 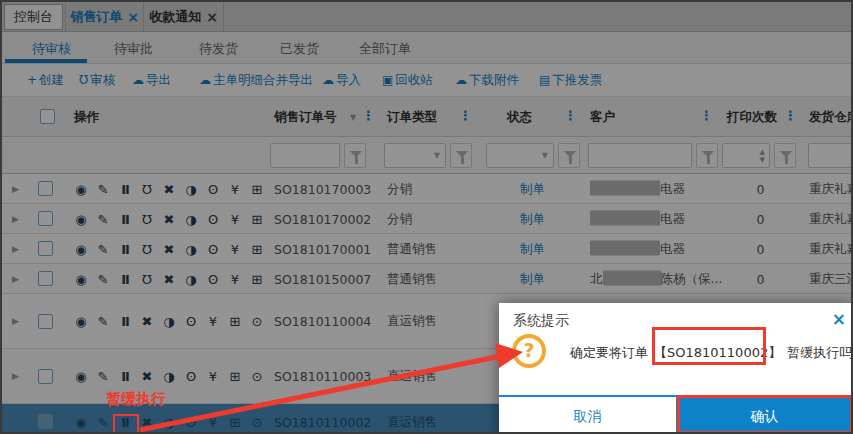 What do you see at coordinates (126, 424) in the screenshot?
I see `annotation-rect-pause-icon` at bounding box center [126, 424].